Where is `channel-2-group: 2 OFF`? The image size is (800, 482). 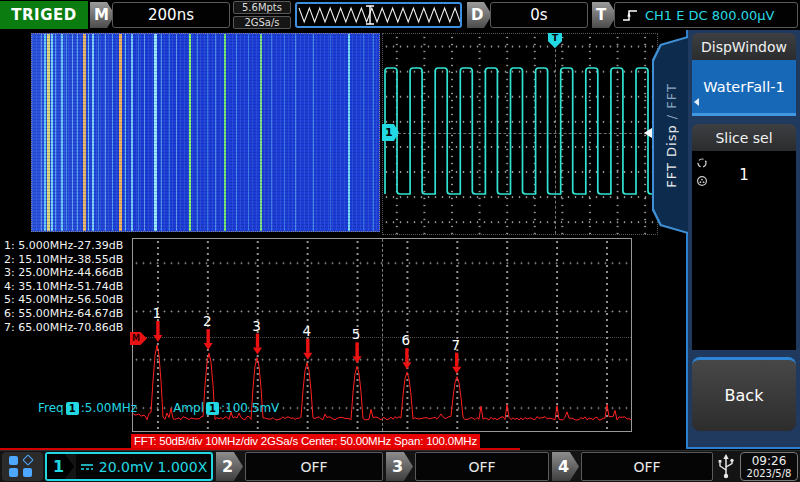
channel-2-group: 2 OFF is located at coordinates (300, 466).